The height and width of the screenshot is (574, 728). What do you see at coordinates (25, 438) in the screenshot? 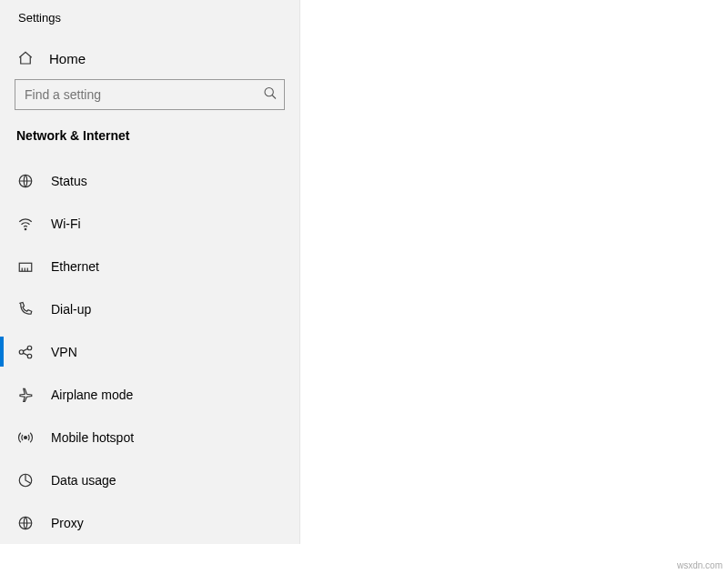
I see `hotspot-icon` at bounding box center [25, 438].